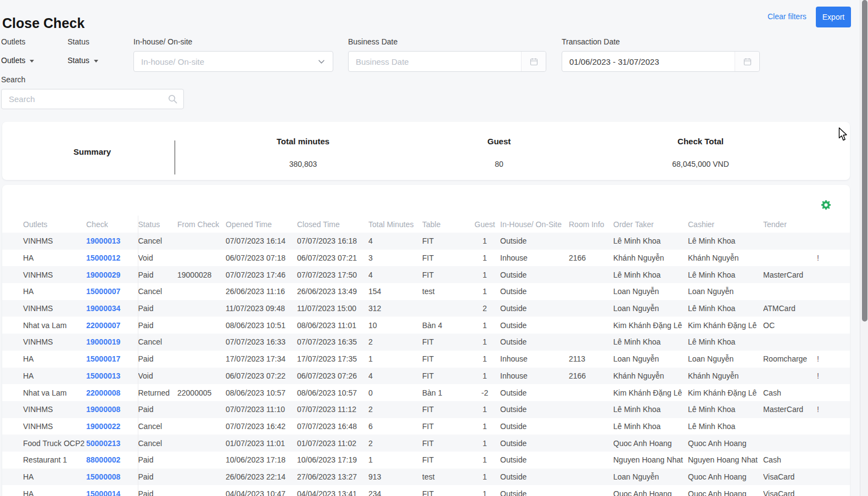 This screenshot has height=496, width=868. Describe the element at coordinates (103, 376) in the screenshot. I see `check-number-link: 15000013` at that location.